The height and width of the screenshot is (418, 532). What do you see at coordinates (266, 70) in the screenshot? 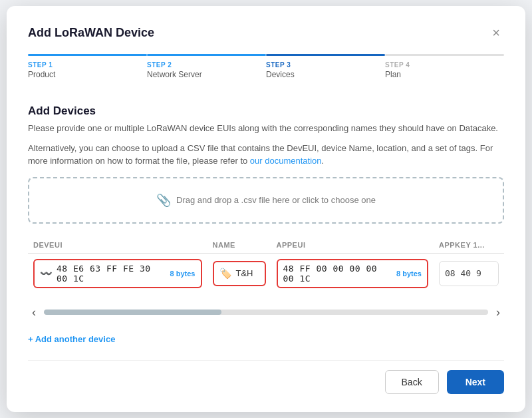
I see `stepper: STEP 1 Product STEP 2 Network Server STE…` at bounding box center [266, 70].